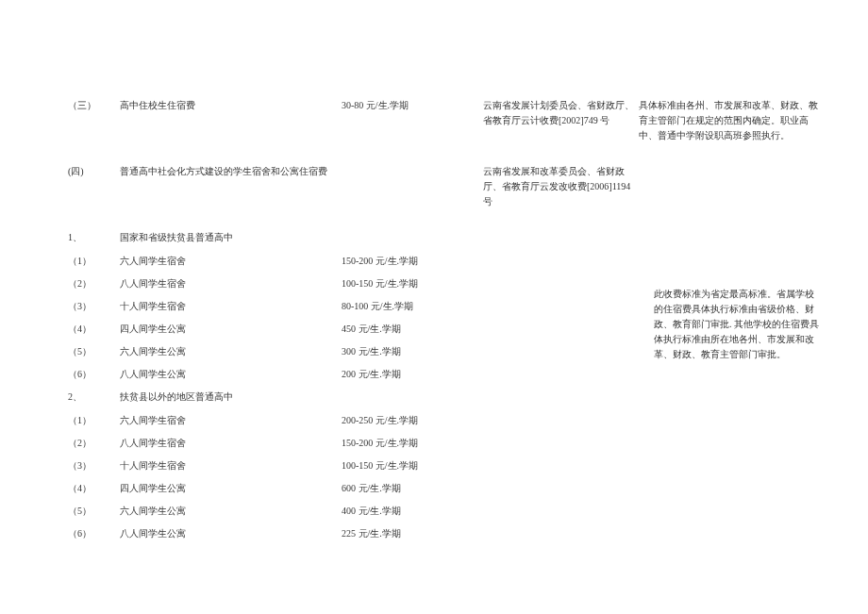 The image size is (868, 614). I want to click on row-fee: 450 元/生.学期, so click(410, 329).